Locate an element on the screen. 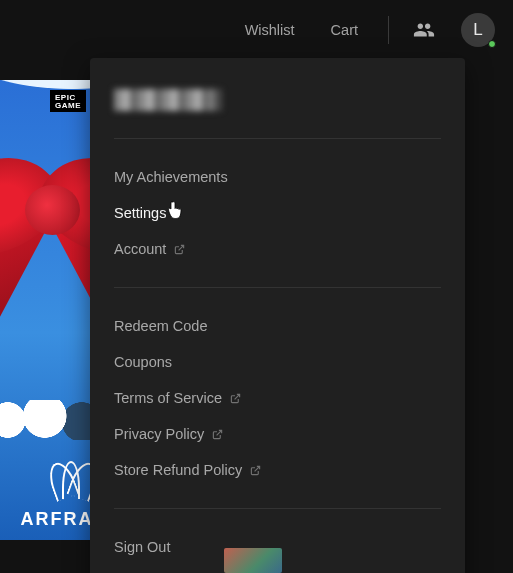 This screenshot has width=513, height=573. menu-item-label: Settings is located at coordinates (140, 213).